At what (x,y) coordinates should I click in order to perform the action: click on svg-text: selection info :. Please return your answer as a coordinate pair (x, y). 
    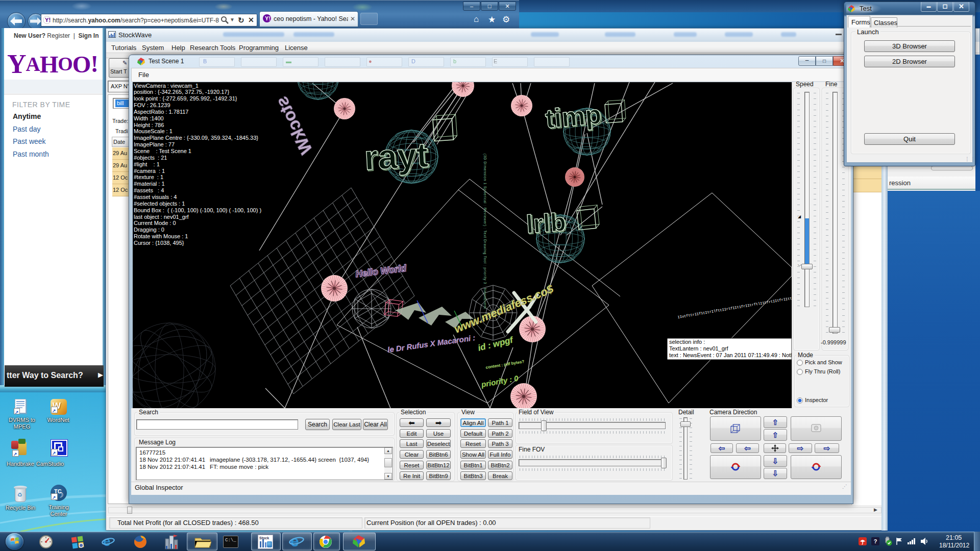
    Looking at the image, I should click on (687, 342).